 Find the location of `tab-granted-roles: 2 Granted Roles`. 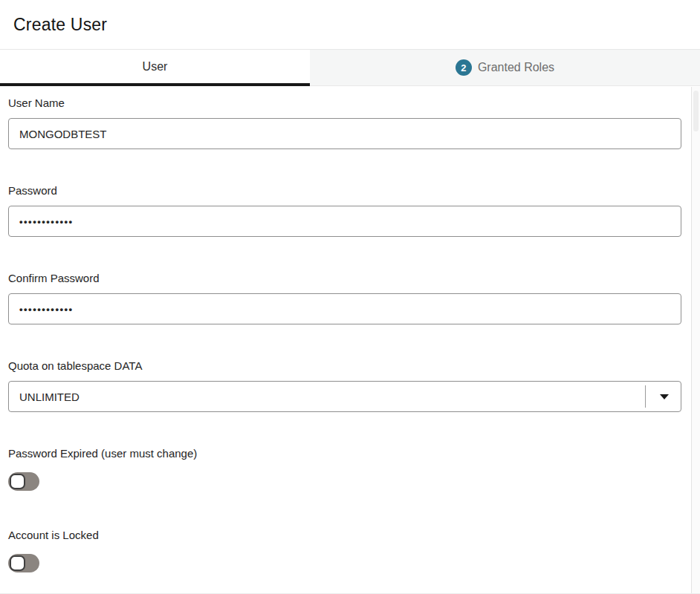

tab-granted-roles: 2 Granted Roles is located at coordinates (505, 68).